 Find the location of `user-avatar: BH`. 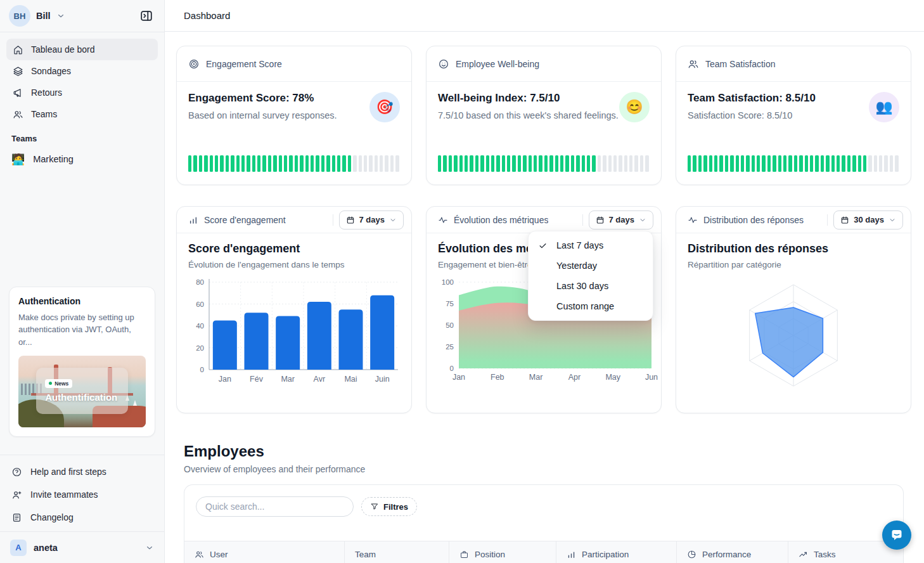

user-avatar: BH is located at coordinates (20, 16).